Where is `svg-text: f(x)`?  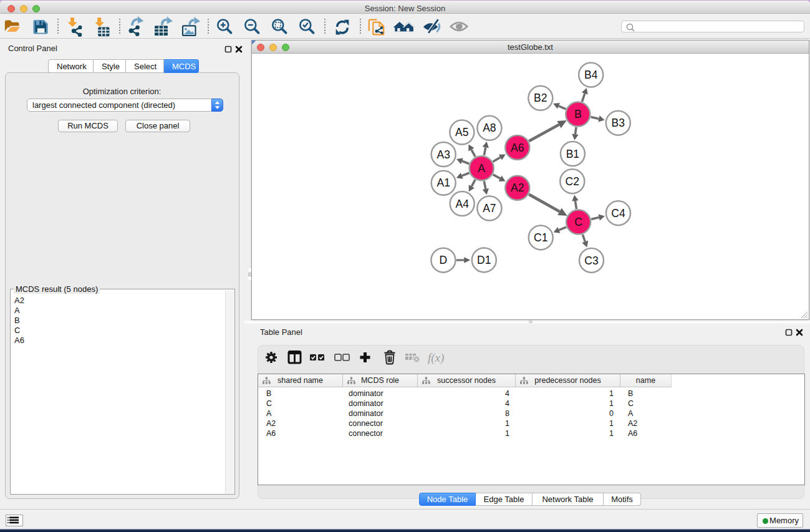
svg-text: f(x) is located at coordinates (436, 358).